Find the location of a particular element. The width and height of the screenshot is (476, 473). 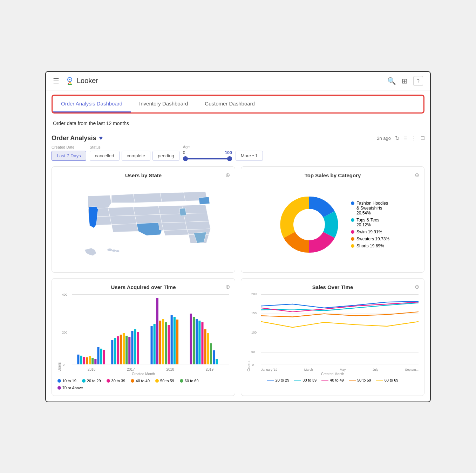

tab-customer: Customer Dashboard is located at coordinates (230, 104).